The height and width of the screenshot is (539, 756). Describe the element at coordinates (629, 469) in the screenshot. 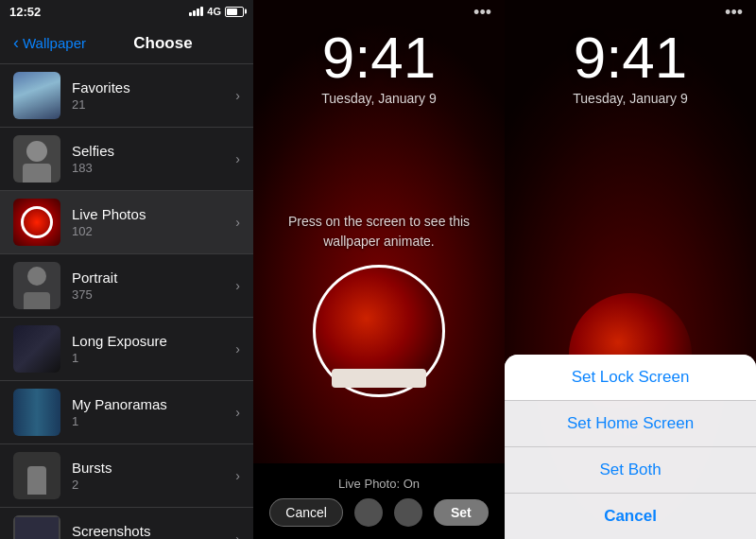

I see `set-both-label: Set Both` at that location.